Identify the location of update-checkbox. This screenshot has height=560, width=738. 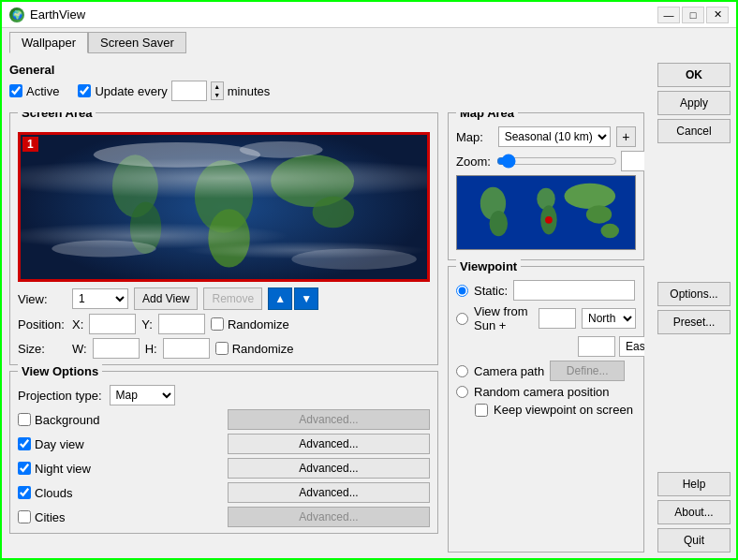
(84, 91).